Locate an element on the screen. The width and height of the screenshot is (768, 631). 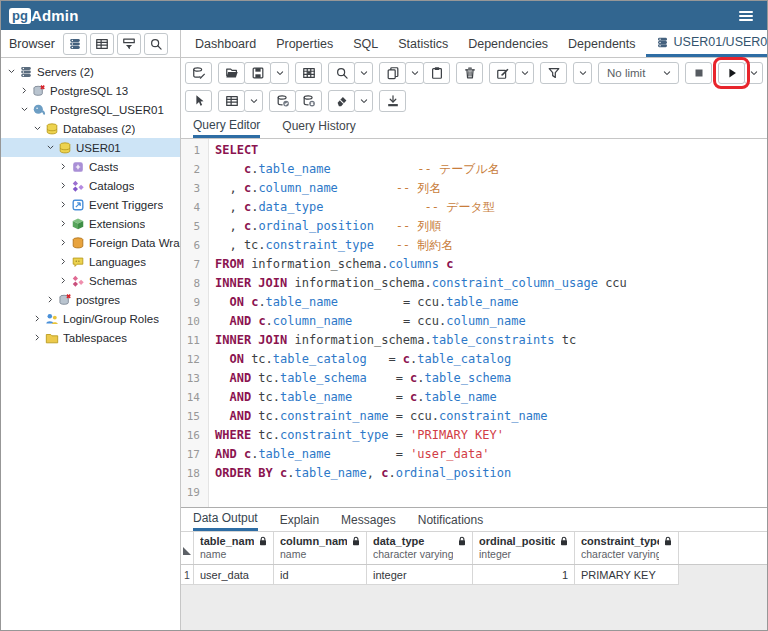
tree-item-servers: Servers (2) is located at coordinates (90, 72).